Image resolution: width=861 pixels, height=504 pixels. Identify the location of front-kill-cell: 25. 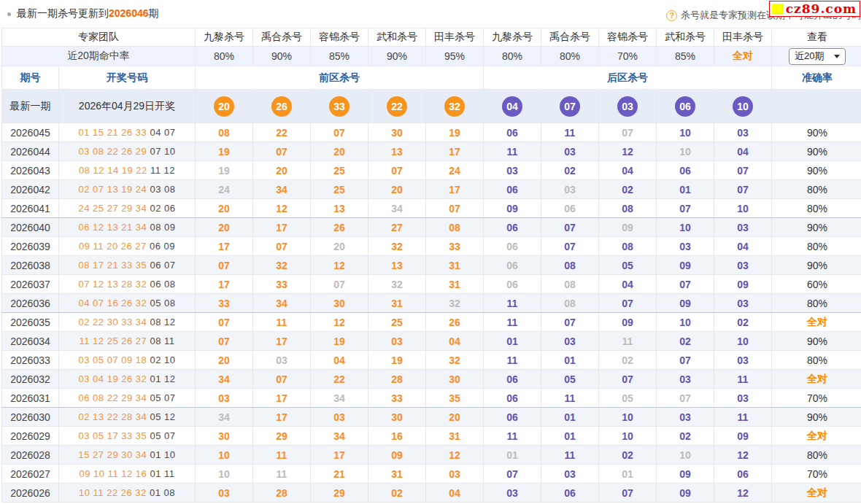
(397, 322).